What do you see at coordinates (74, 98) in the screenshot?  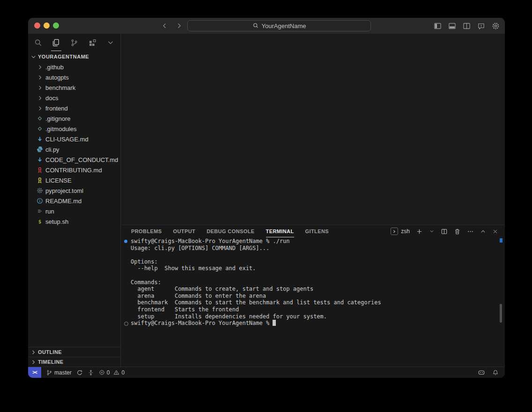 I see `explorer-item: docs` at bounding box center [74, 98].